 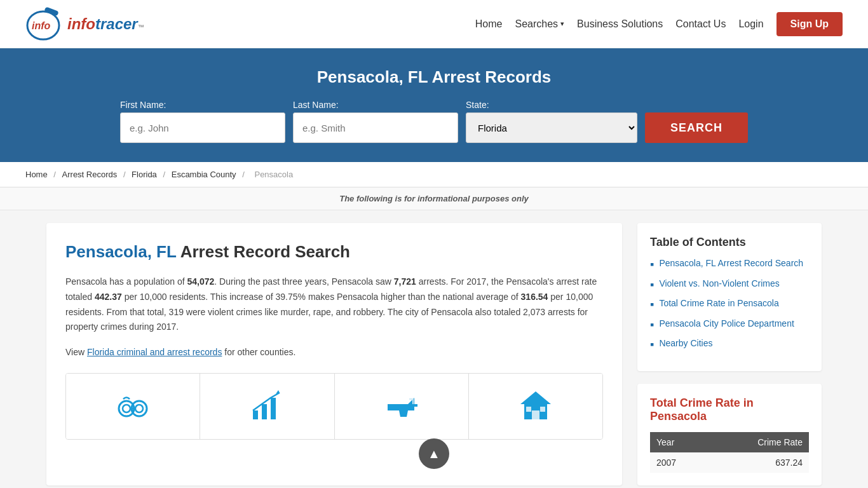 What do you see at coordinates (758, 463) in the screenshot?
I see `rate-cell: 637.24` at bounding box center [758, 463].